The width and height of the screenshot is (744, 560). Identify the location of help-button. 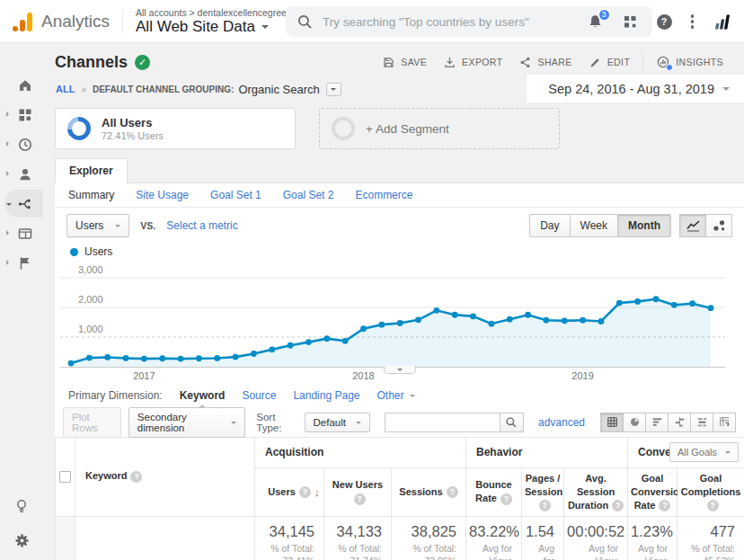
(665, 22).